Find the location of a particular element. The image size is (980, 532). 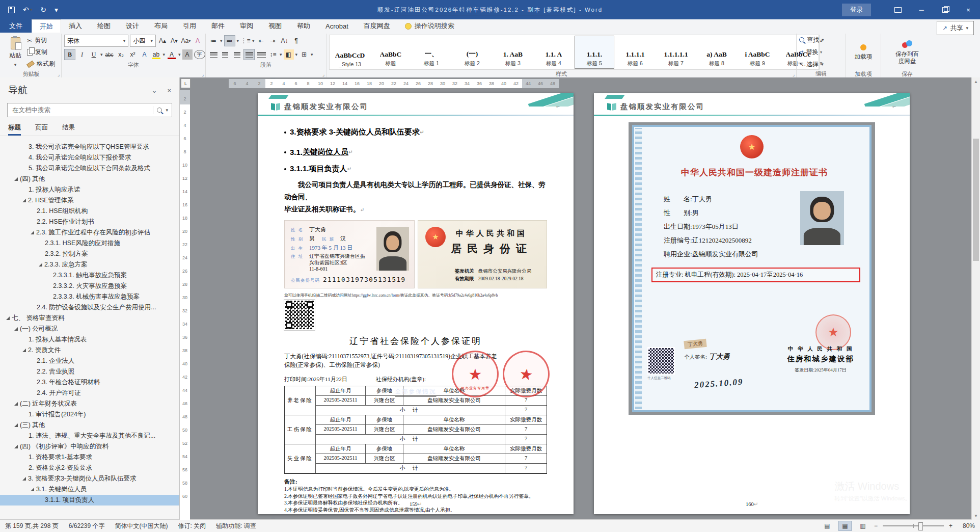

align-center-button is located at coordinates (225, 55).